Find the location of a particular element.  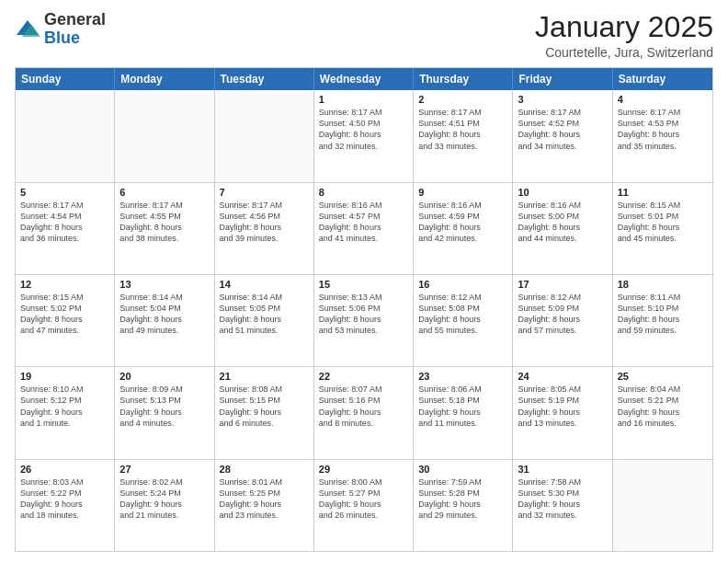

logo-text: General Blue is located at coordinates (75, 29).